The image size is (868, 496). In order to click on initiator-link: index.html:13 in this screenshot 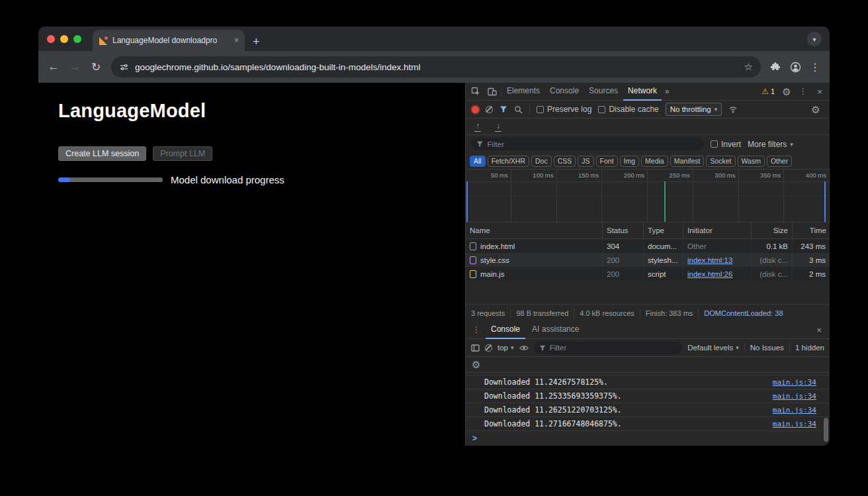, I will do `click(710, 260)`.